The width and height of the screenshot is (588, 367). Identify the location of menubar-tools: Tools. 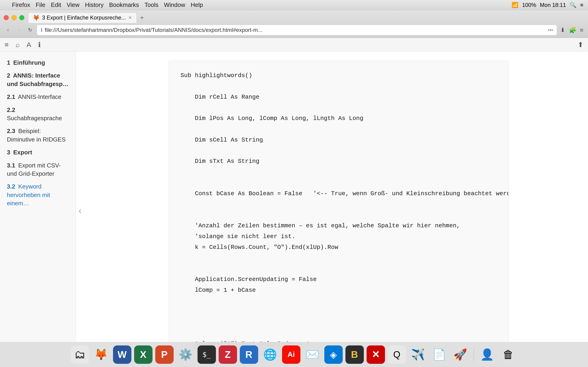
(152, 5).